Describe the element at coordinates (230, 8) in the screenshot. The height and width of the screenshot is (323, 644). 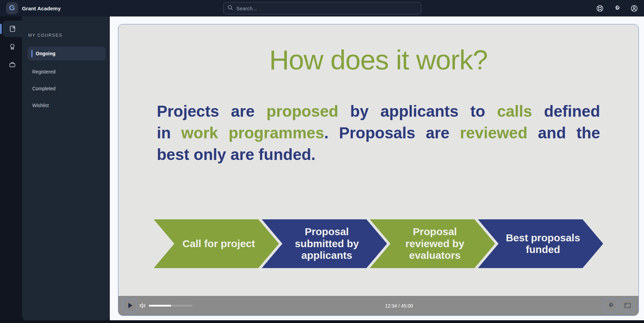
I see `search-icon` at that location.